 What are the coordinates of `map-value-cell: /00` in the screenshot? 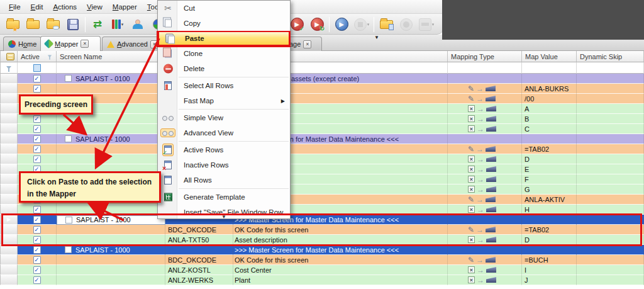 It's located at (550, 99).